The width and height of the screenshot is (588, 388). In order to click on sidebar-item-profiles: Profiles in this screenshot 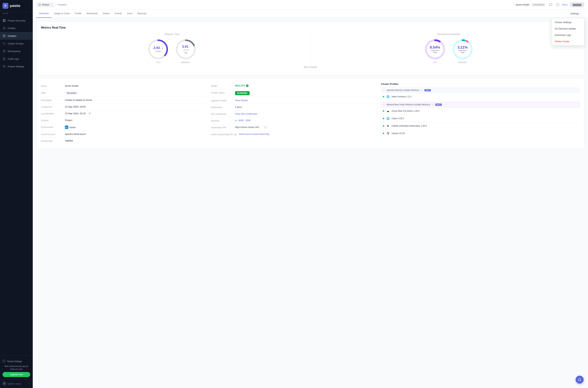, I will do `click(16, 28)`.